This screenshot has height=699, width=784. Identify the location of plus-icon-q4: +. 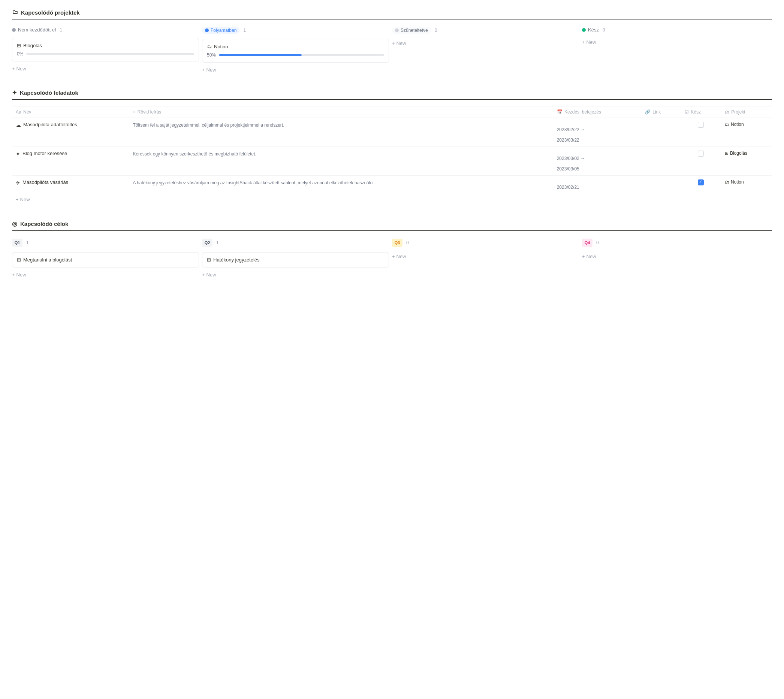
(583, 257).